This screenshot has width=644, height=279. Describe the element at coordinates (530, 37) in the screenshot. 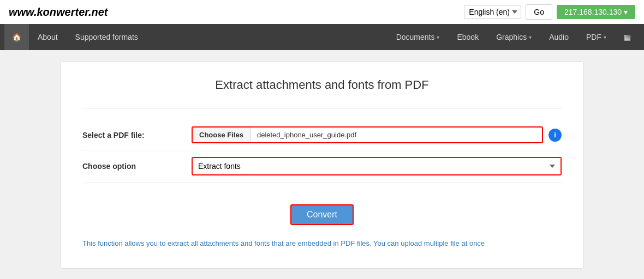

I see `graphics-chevron: ▾` at that location.